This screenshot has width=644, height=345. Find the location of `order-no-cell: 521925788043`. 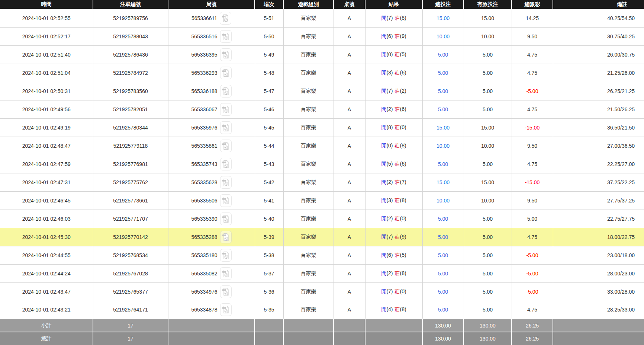

order-no-cell: 521925788043 is located at coordinates (131, 36).